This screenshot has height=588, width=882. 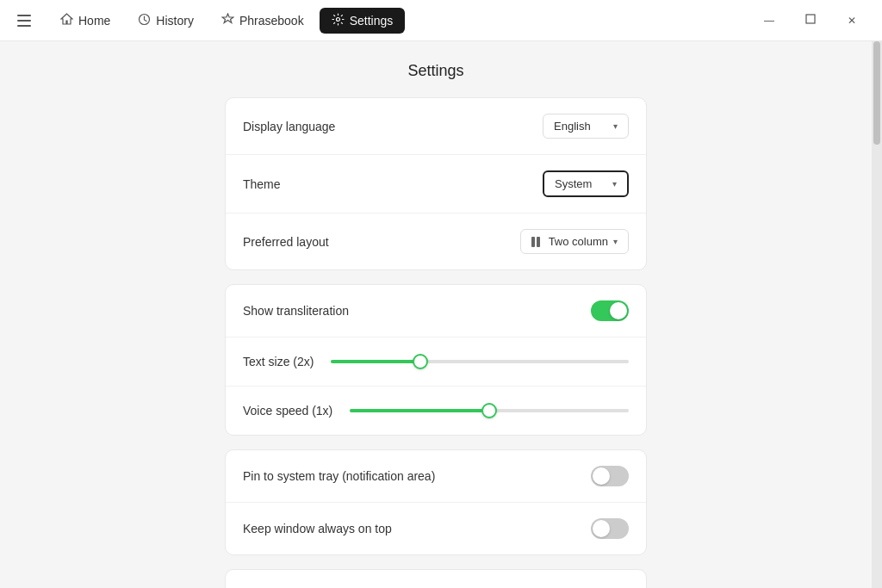 What do you see at coordinates (441, 21) in the screenshot?
I see `titlebar: Home History Phrasebook` at bounding box center [441, 21].